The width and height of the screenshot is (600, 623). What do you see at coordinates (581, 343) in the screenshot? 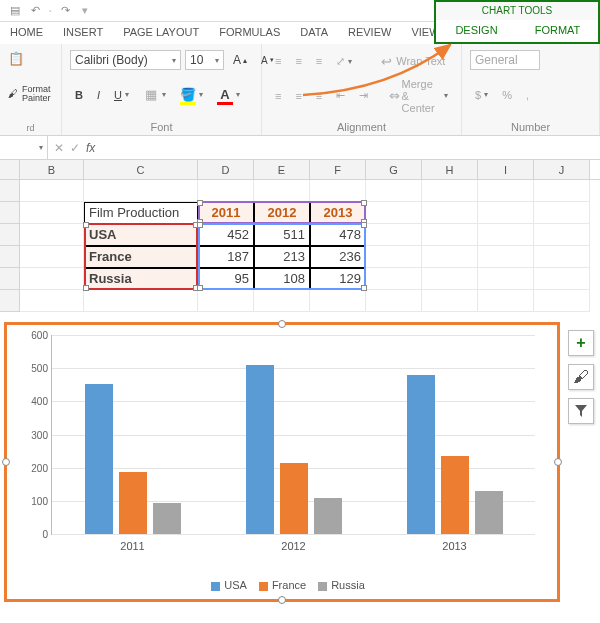
I see `chart-elements-button: +` at bounding box center [581, 343].